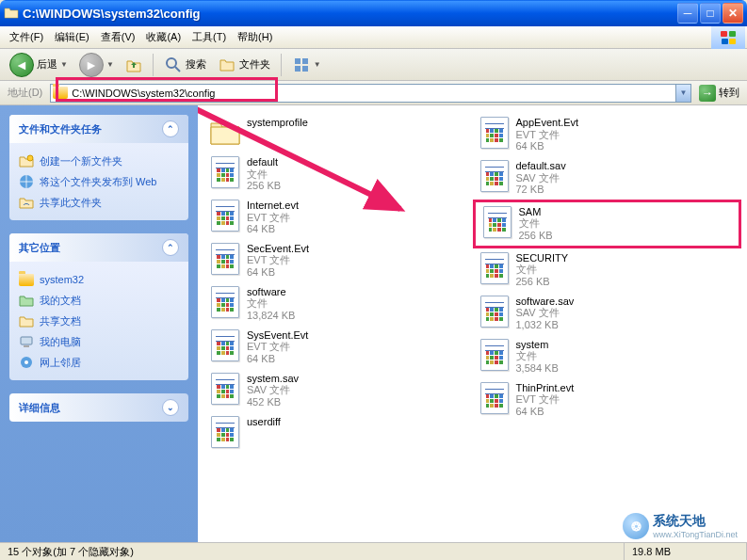  What do you see at coordinates (373, 13) in the screenshot?
I see `titlebar: C:\WINDOWS\system32\config ─ □ ✕` at bounding box center [373, 13].